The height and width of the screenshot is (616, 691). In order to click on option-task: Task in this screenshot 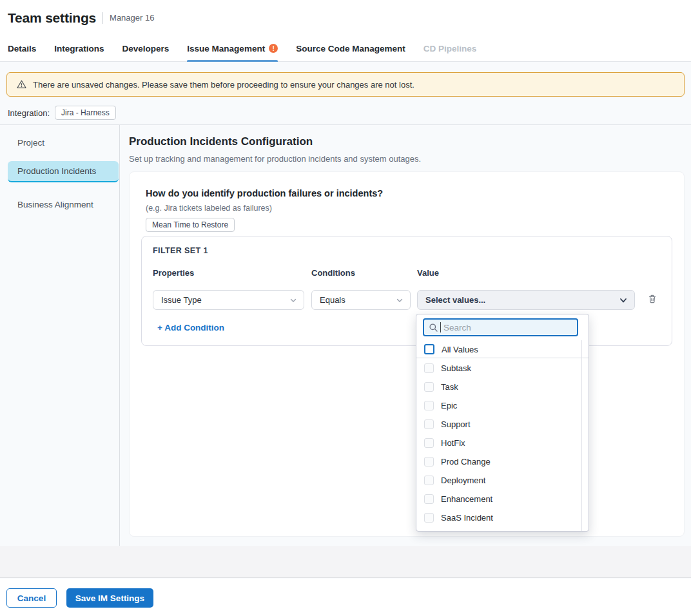, I will do `click(503, 387)`.